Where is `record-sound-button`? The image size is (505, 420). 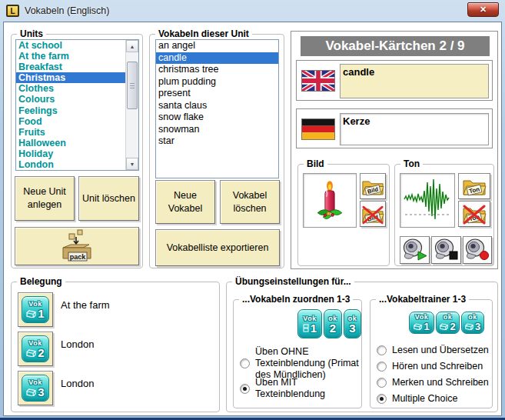 record-sound-button is located at coordinates (477, 250).